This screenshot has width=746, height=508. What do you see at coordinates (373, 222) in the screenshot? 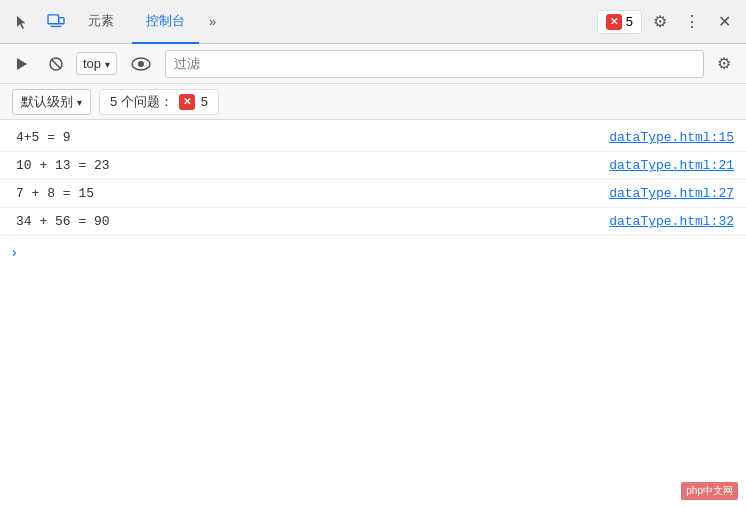
I see `table-row: 34 + 56 = 90dataType.html:32` at bounding box center [373, 222].